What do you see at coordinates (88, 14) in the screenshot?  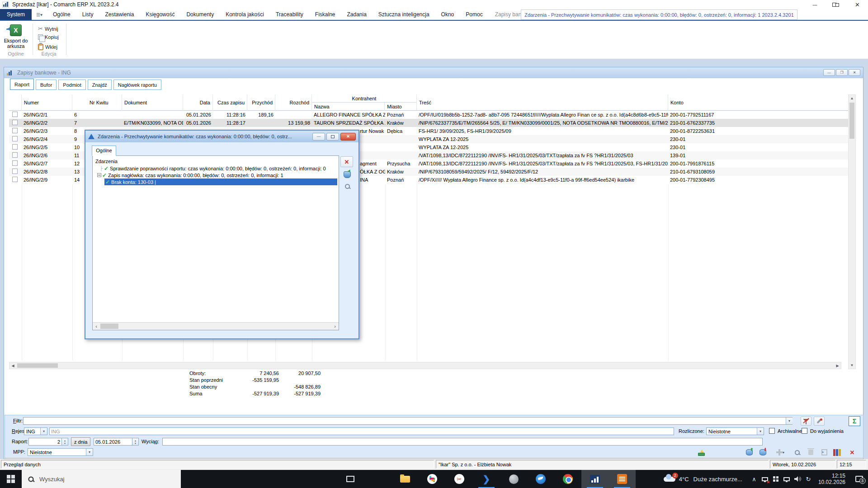 I see `menu-item-listy: Listy` at bounding box center [88, 14].